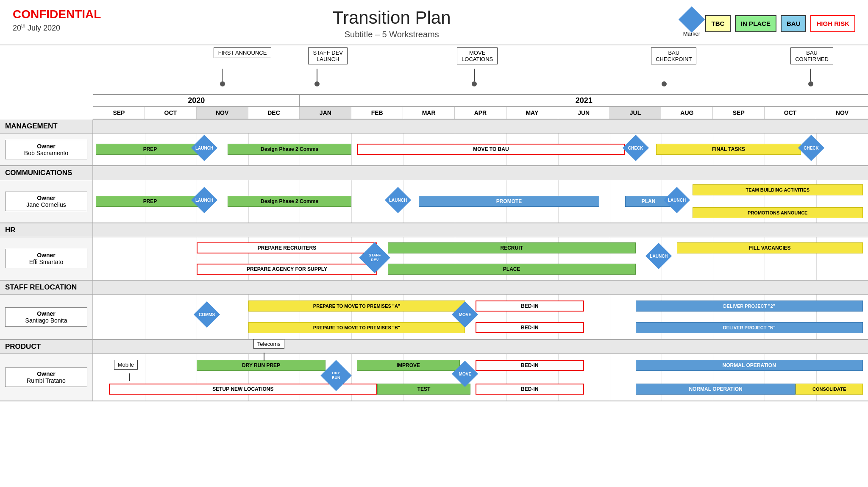  What do you see at coordinates (770, 248) in the screenshot?
I see `hr-fill-vacancies-bar: FILL VACANCIES` at bounding box center [770, 248].